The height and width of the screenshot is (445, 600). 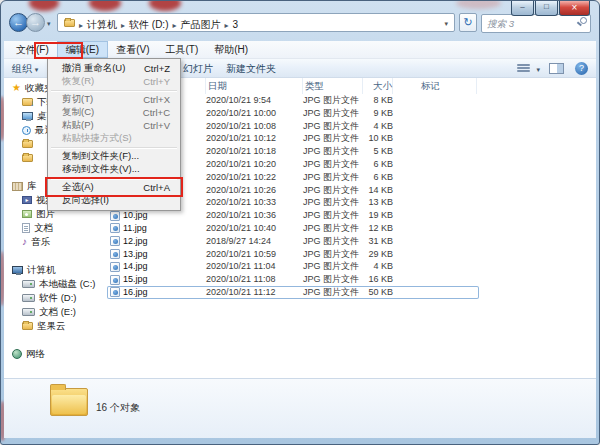 I want to click on breadcrumb-item: 软件 (D:), so click(x=148, y=24).